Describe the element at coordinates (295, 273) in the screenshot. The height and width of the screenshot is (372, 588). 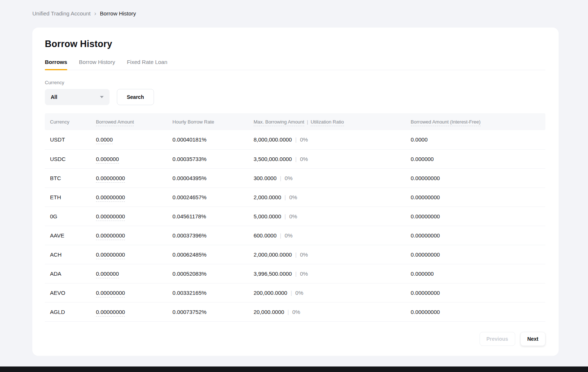
I see `table-row: ADA0.0000000.00052083%3,996,500.0000|0%0…` at that location.